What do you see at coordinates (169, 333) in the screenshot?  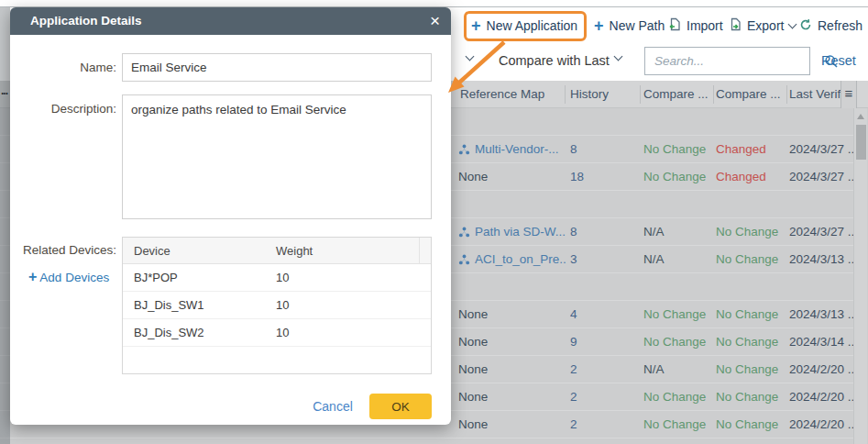 I see `cell-device-name: BJ_Dis_SW2` at bounding box center [169, 333].